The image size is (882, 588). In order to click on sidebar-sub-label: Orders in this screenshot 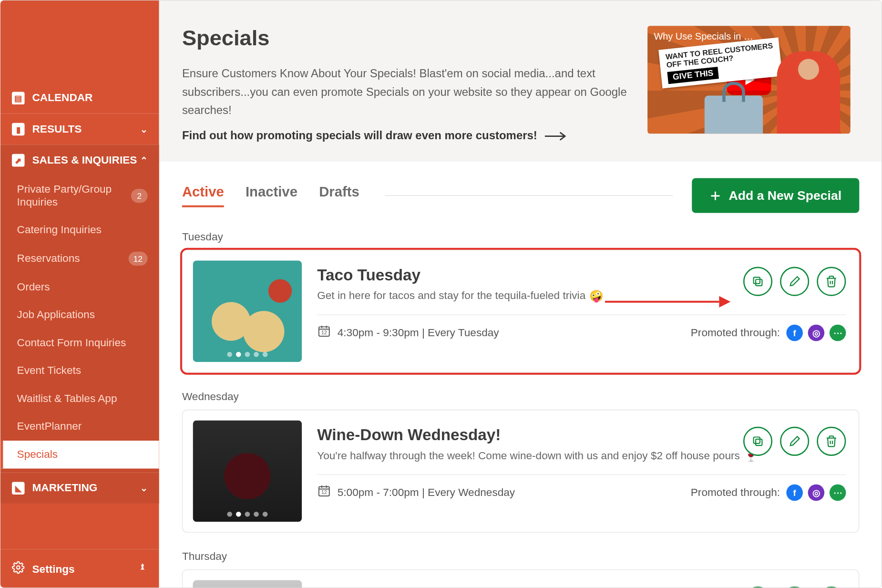, I will do `click(33, 287)`.